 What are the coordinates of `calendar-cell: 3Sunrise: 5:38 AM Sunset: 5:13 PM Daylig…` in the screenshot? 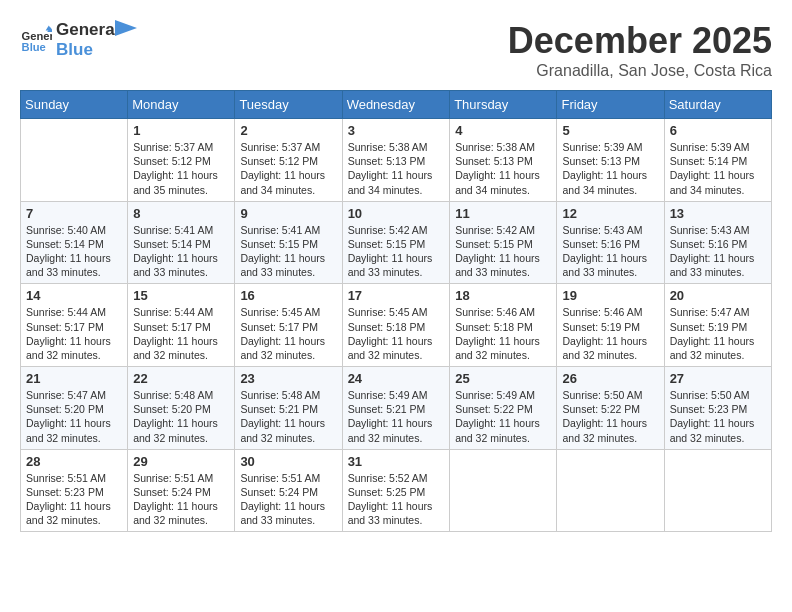 It's located at (396, 160).